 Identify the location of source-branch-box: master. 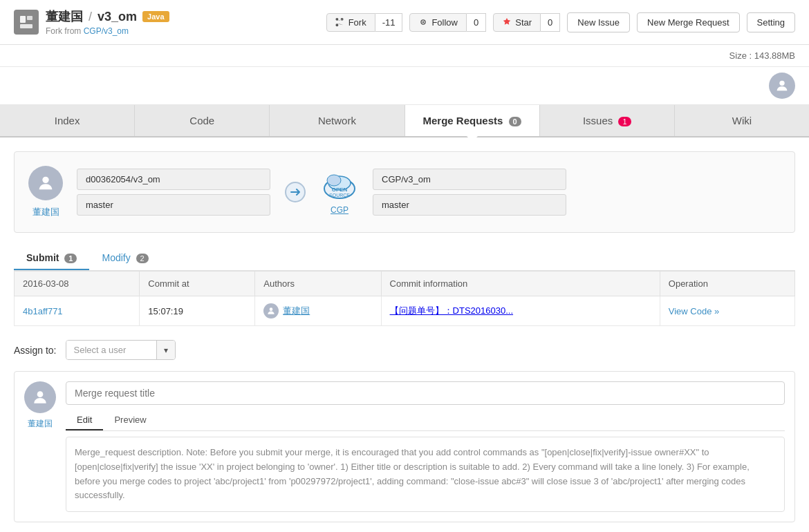
(174, 205).